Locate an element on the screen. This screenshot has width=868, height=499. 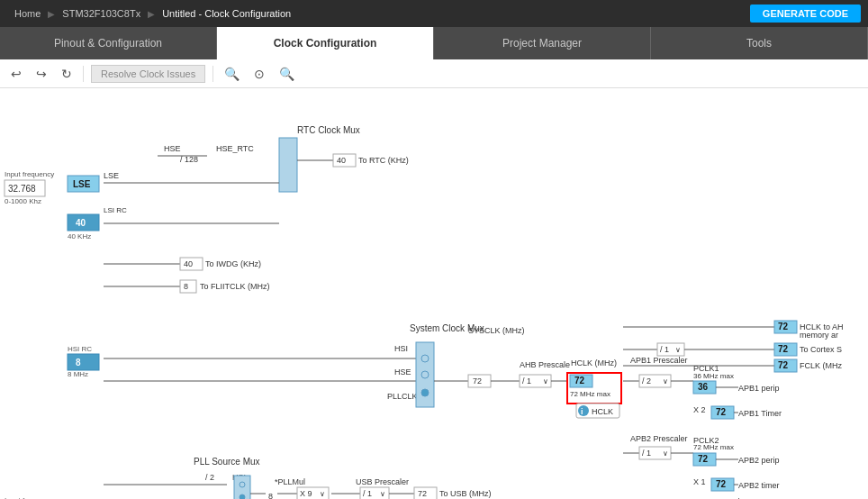
svg-text: 0-1000 Khz is located at coordinates (23, 202).